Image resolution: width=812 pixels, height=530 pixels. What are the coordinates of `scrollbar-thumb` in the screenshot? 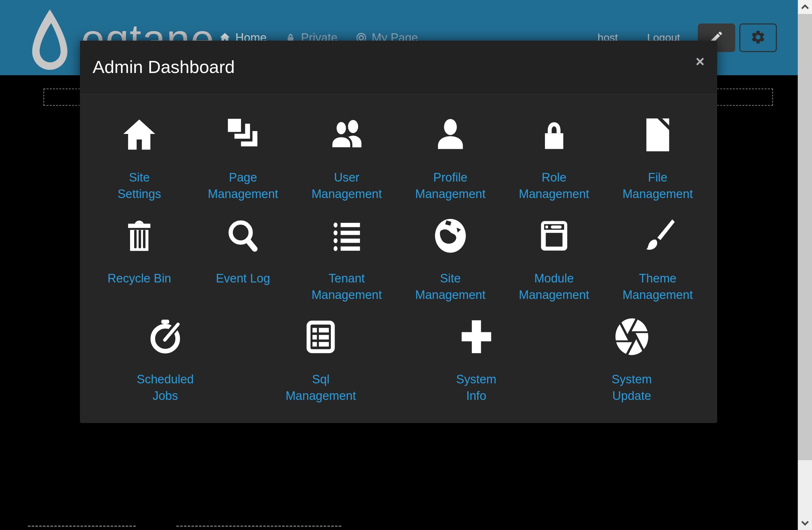 It's located at (805, 237).